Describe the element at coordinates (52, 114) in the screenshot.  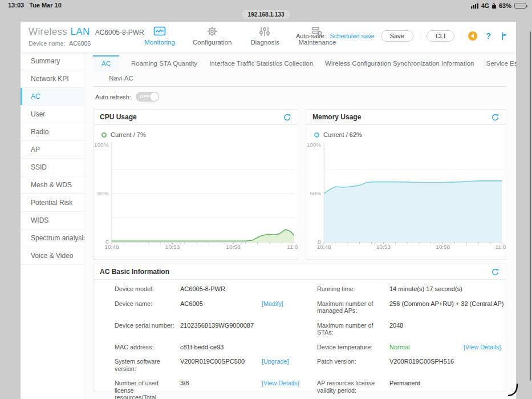
I see `sidebar-item-user: User` at that location.